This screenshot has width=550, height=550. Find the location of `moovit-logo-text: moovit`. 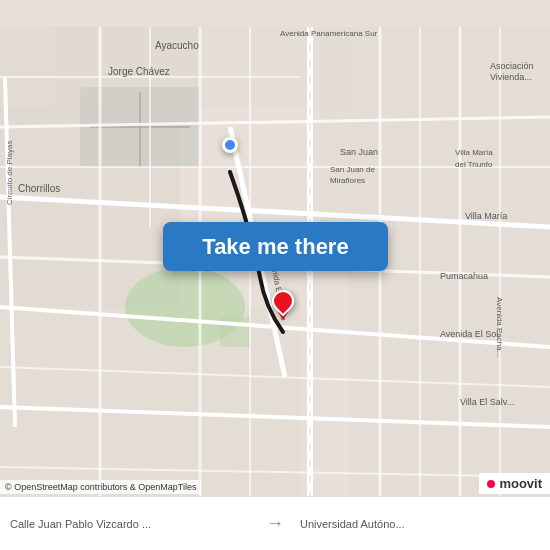

moovit-logo-text: moovit is located at coordinates (520, 484).